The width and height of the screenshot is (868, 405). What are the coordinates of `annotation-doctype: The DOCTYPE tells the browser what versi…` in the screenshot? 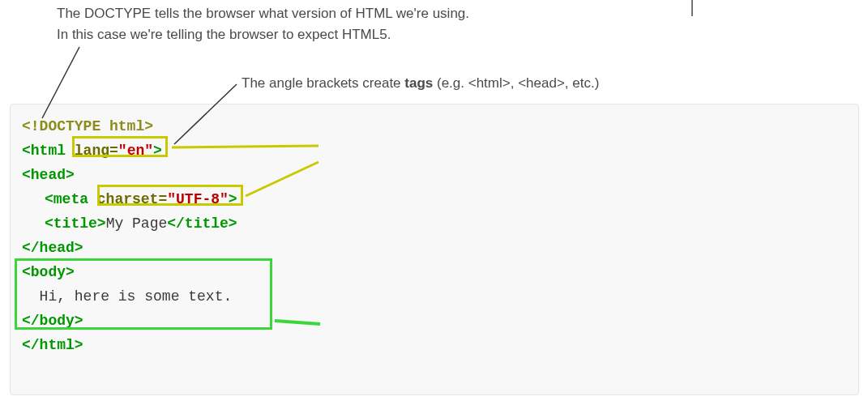 It's located at (320, 24).